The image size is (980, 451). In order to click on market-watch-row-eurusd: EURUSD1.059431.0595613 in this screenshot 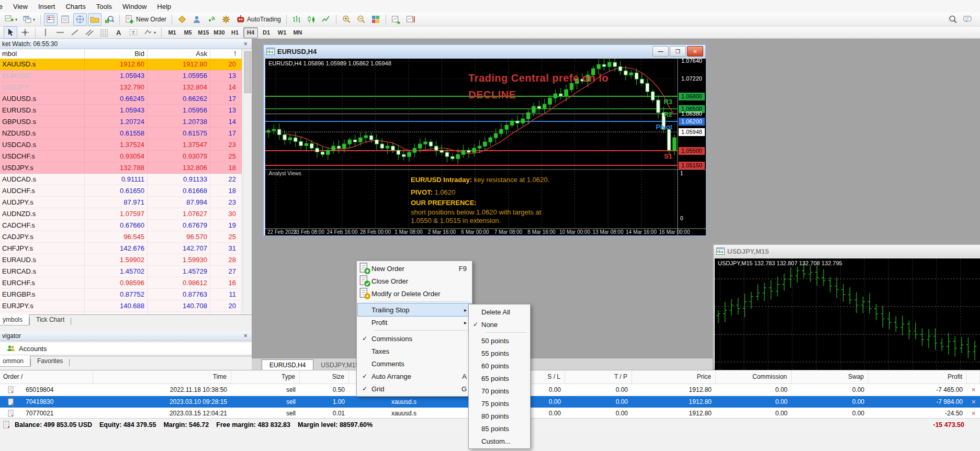, I will do `click(121, 76)`.